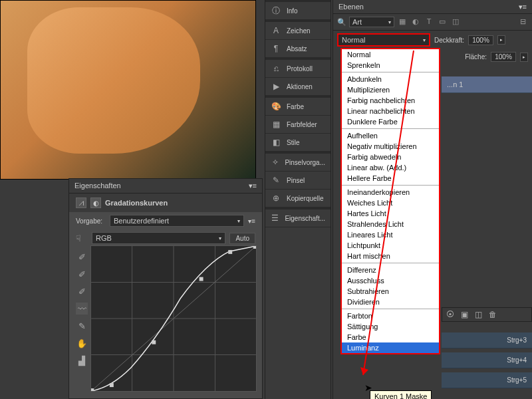 The image size is (532, 399). What do you see at coordinates (429, 22) in the screenshot?
I see `filter-text-icon: T` at bounding box center [429, 22].